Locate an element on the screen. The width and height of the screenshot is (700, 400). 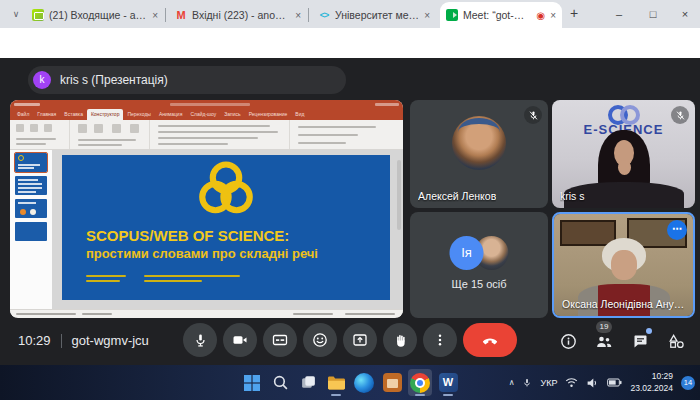
ppt-tab: Рецензирование is located at coordinates (268, 114).